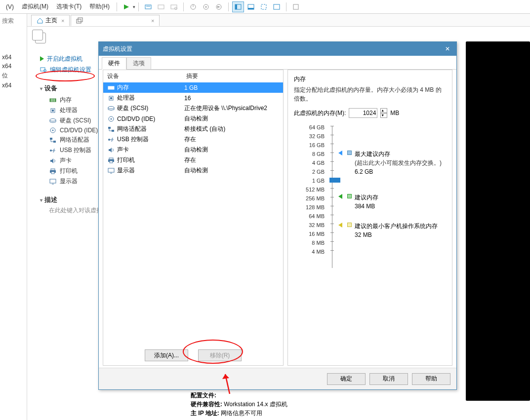 Image resolution: width=530 pixels, height=420 pixels. I want to click on menu-item: (V), so click(10, 7).